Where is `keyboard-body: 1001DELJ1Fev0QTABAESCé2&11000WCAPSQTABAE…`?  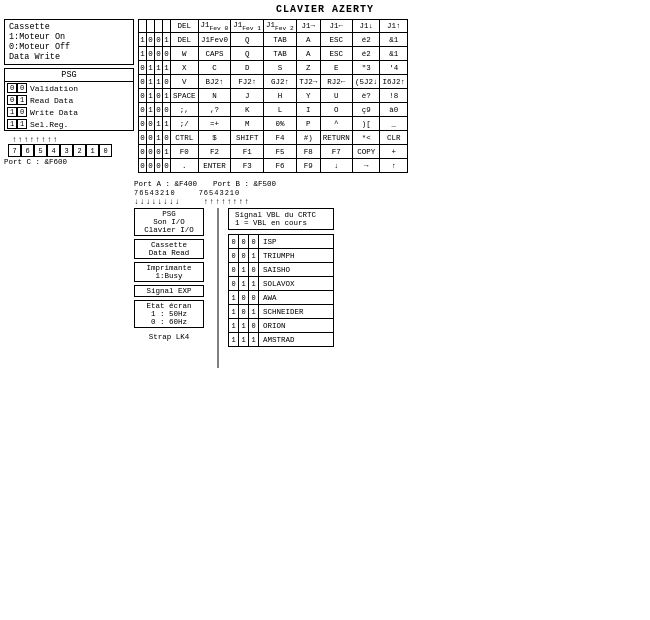
keyboard-body: 1001DELJ1Fev0QTABAESCé2&11000WCAPSQTABAE… is located at coordinates (274, 103).